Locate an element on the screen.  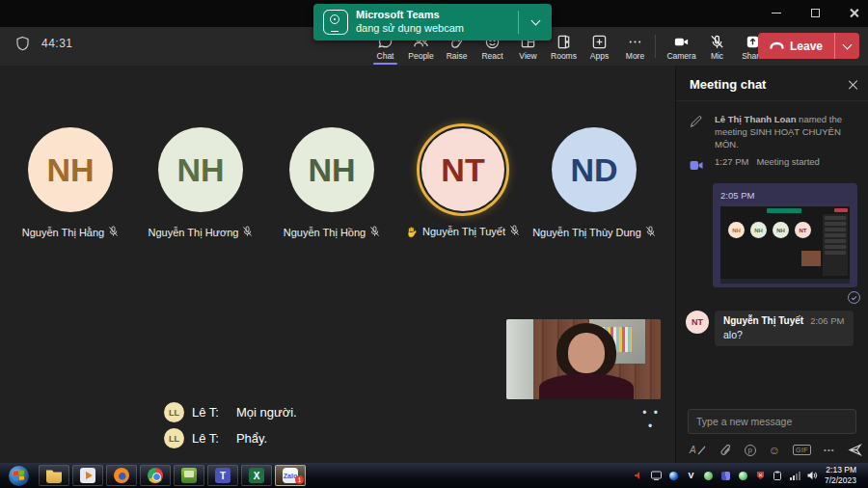
taskbar-firefox is located at coordinates (122, 475).